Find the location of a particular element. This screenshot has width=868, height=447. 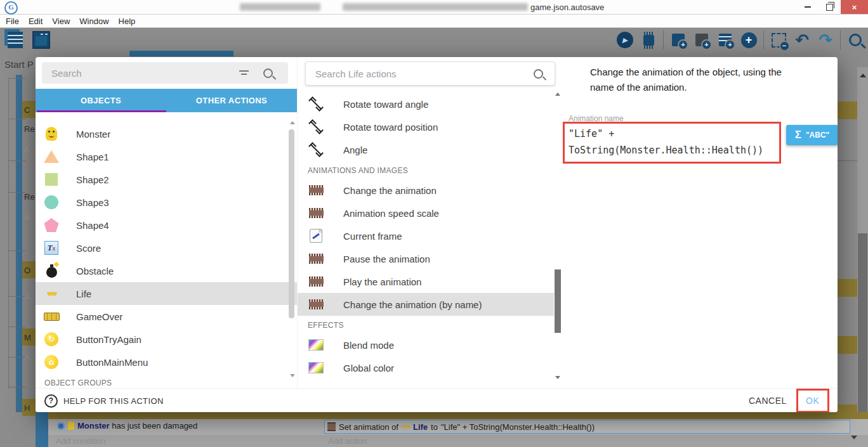

dialog-footer: ? HELP FOR THIS ACTION CANCEL OK is located at coordinates (437, 400).